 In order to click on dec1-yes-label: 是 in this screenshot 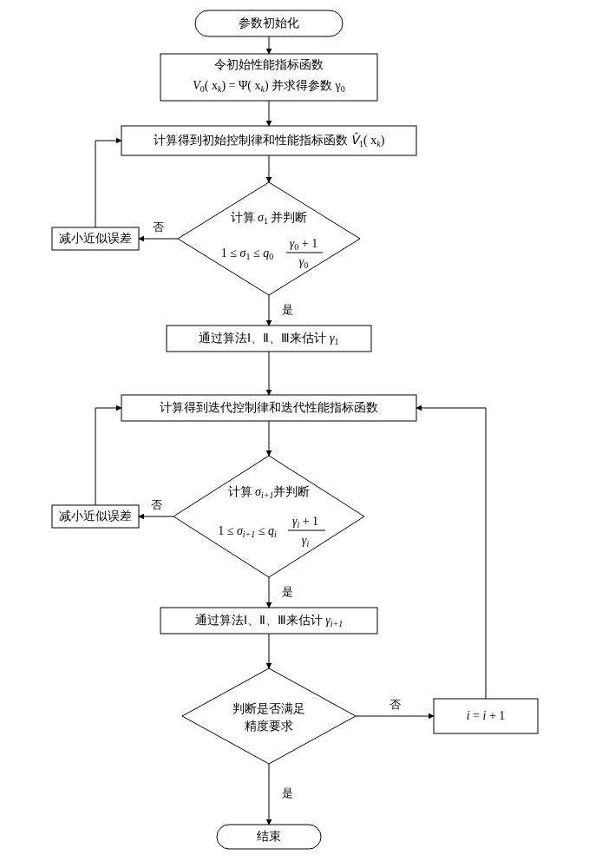, I will do `click(288, 309)`.